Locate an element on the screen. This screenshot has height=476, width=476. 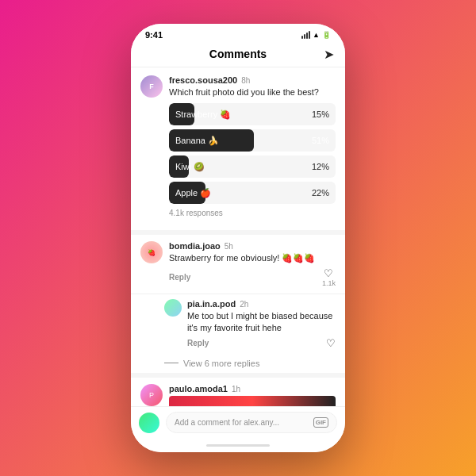
poll-option-2: Kiwi 🥝 12% is located at coordinates (252, 167).